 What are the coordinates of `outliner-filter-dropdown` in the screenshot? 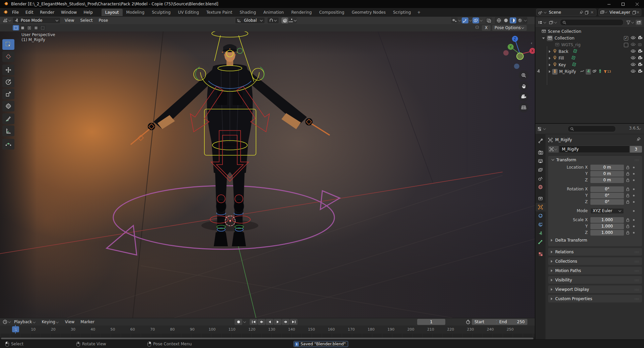 It's located at (630, 22).